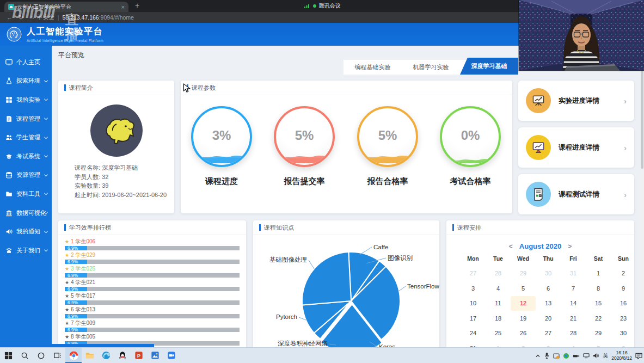 The width and height of the screenshot is (644, 363). What do you see at coordinates (26, 119) in the screenshot?
I see `sidebar-item-4: 课程管理` at bounding box center [26, 119].